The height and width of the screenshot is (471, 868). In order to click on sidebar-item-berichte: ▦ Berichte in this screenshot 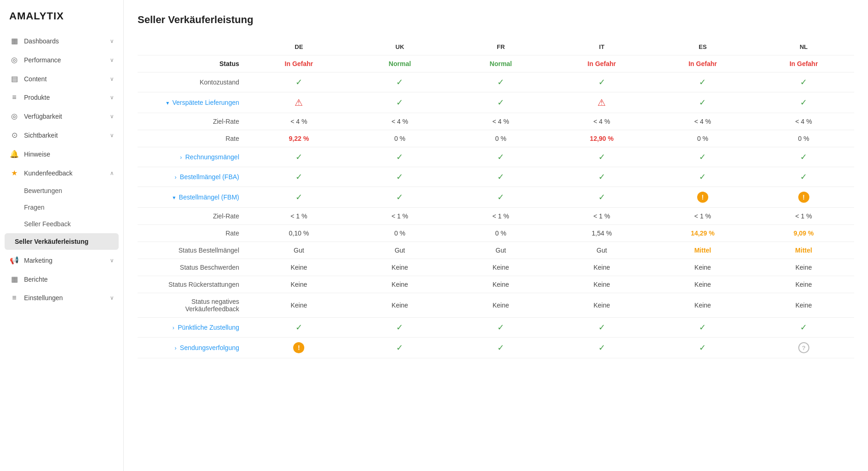, I will do `click(62, 279)`.